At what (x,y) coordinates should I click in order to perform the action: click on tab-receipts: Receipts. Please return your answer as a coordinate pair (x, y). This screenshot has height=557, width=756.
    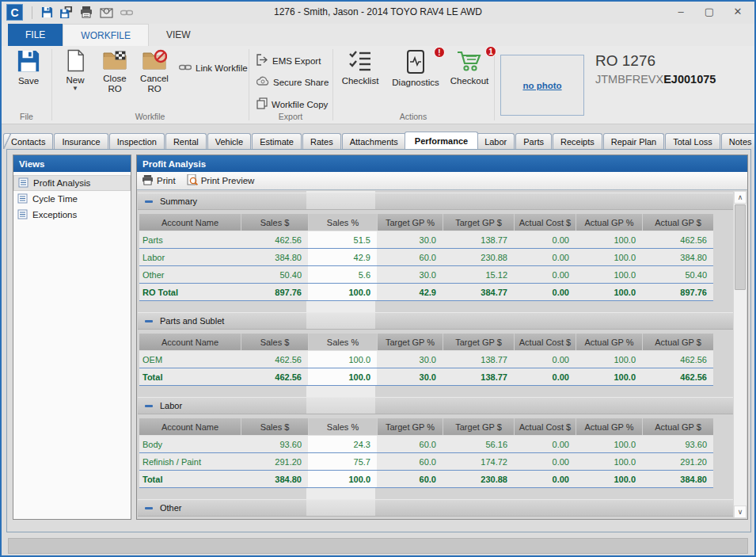
    Looking at the image, I should click on (578, 141).